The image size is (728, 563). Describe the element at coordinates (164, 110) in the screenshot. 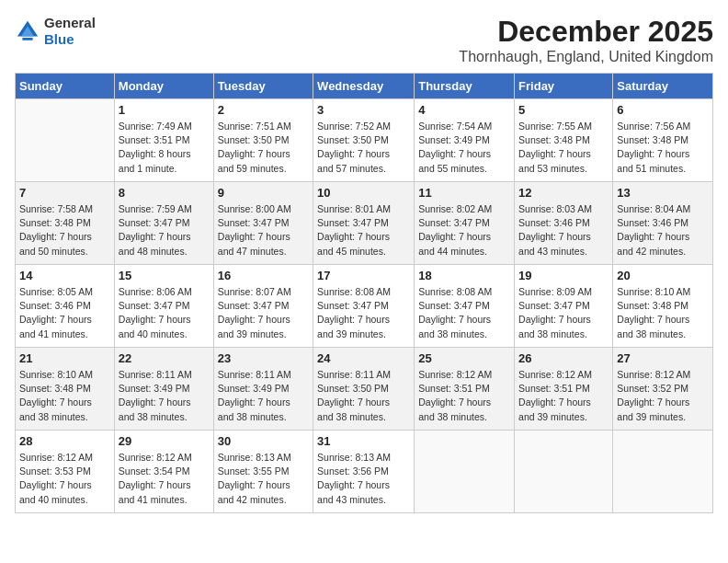

I see `day-number: 1` at that location.